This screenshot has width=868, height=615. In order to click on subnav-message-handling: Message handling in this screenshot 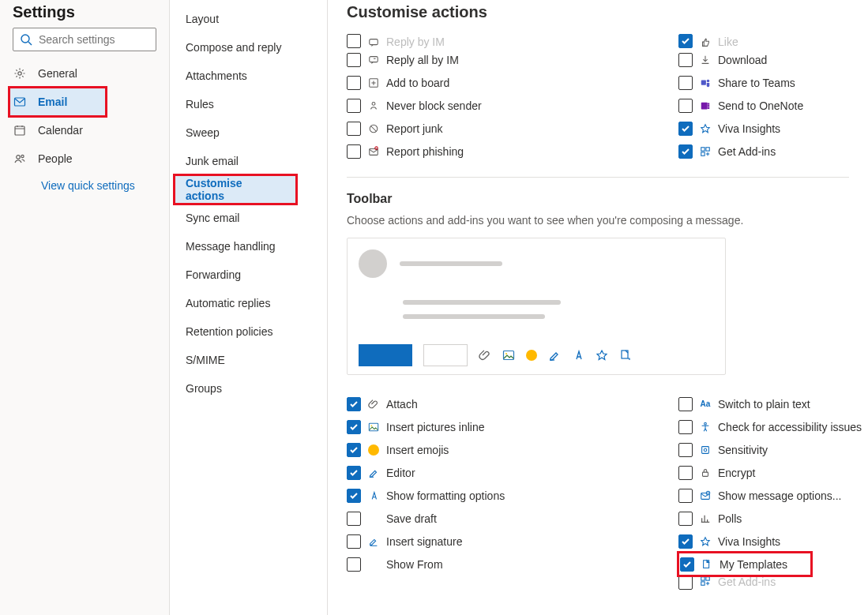, I will do `click(248, 246)`.